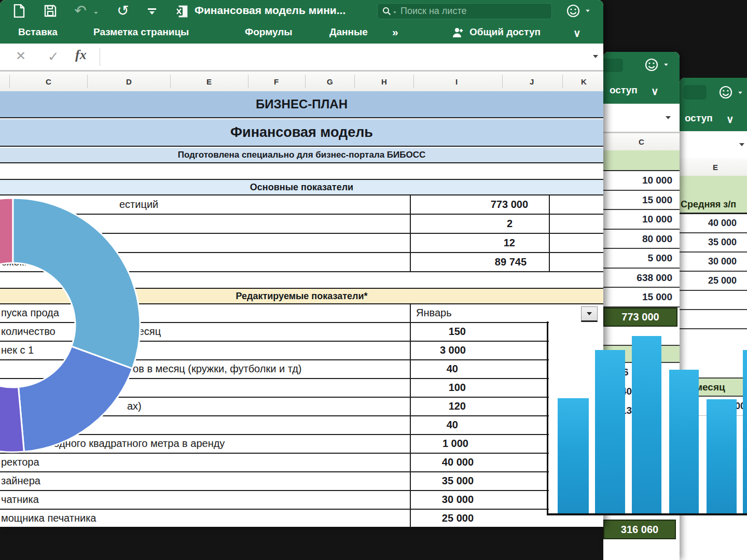  Describe the element at coordinates (274, 314) in the screenshot. I see `table-row: пуска прода Январь` at that location.